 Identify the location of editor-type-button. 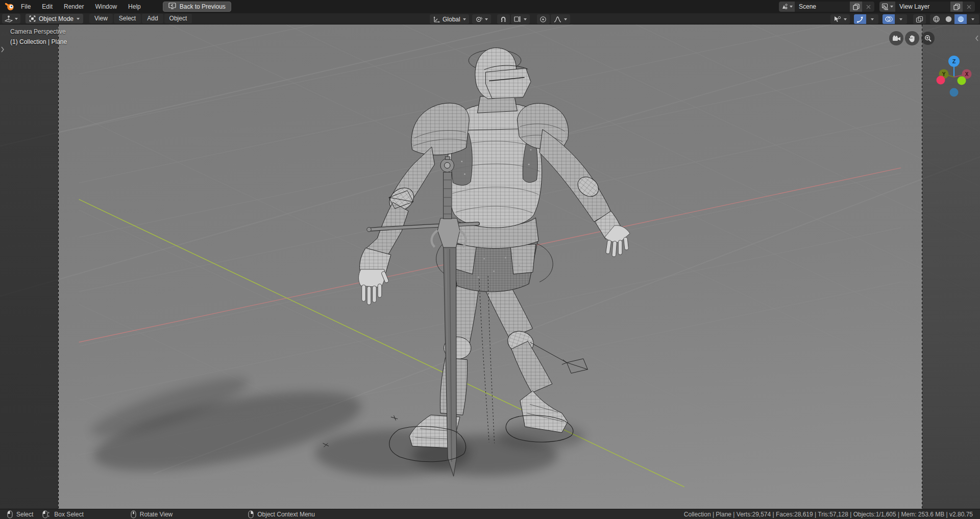
(11, 18).